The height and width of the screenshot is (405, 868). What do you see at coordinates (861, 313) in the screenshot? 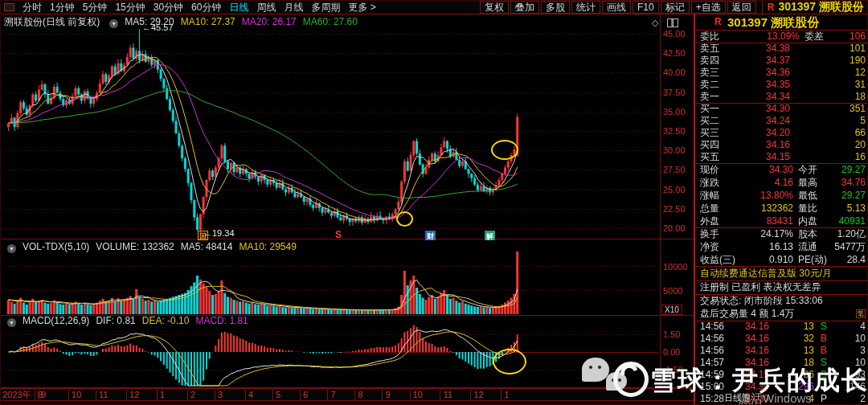
I see `tick-list-icon: 笔` at bounding box center [861, 313].